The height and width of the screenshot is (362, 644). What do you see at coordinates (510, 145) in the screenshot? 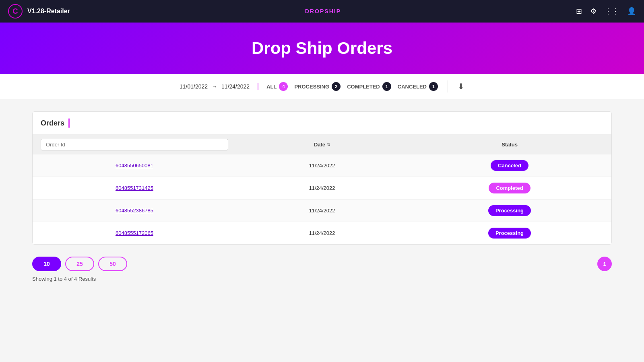
I see `status-column-header: Status` at bounding box center [510, 145].